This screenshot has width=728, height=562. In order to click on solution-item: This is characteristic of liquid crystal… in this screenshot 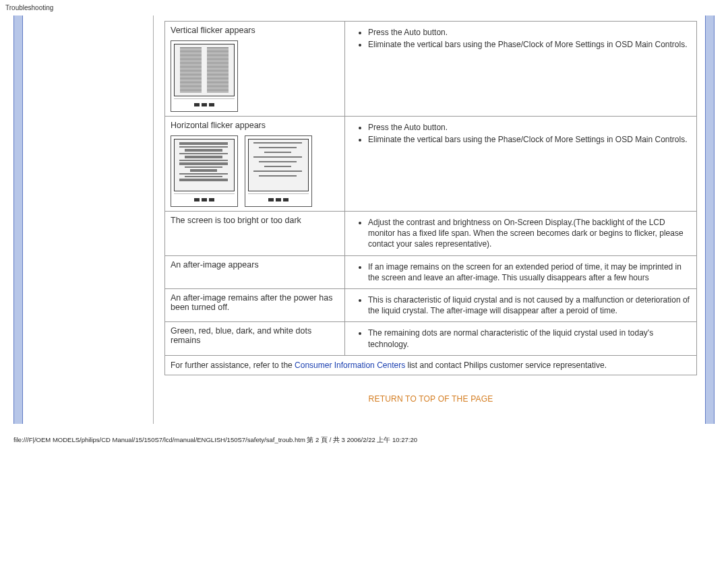, I will do `click(530, 305)`.